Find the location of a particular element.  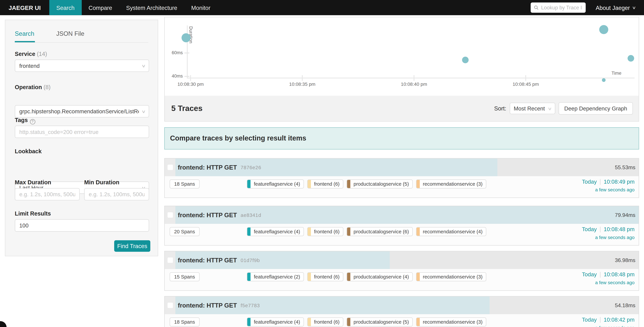

trace-time: 10:08:49 pm is located at coordinates (619, 182).